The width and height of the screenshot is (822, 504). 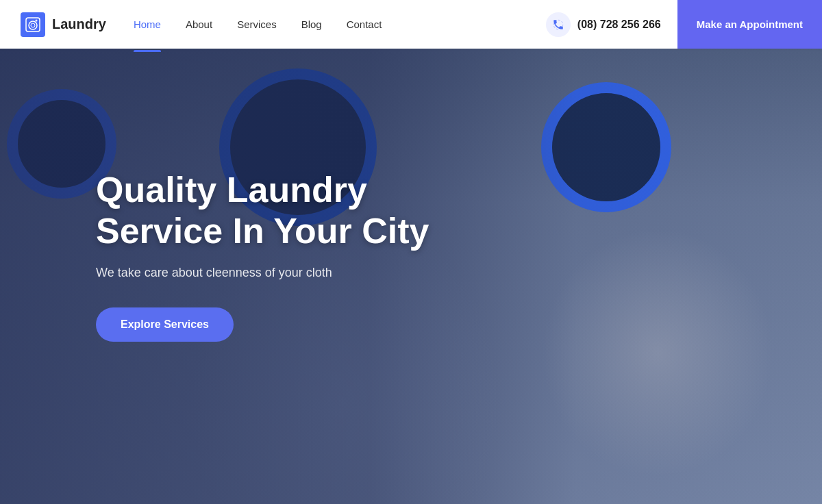 I want to click on nav-right: (08) 728 256 266 Make an Appointment, so click(x=675, y=25).